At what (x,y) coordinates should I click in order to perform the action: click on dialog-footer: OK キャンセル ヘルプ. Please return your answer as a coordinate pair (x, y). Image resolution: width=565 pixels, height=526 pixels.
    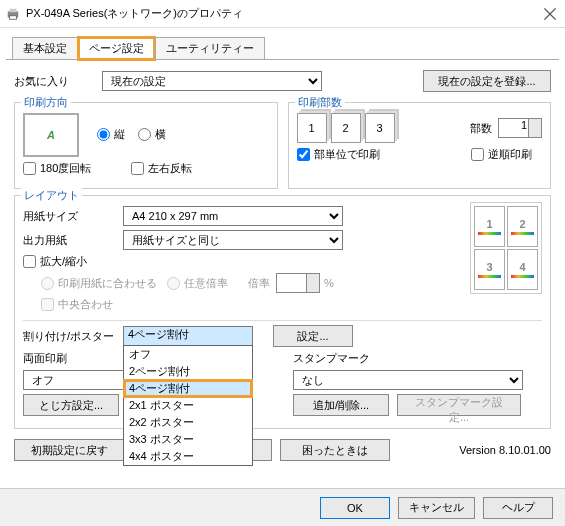
    Looking at the image, I should click on (282, 507).